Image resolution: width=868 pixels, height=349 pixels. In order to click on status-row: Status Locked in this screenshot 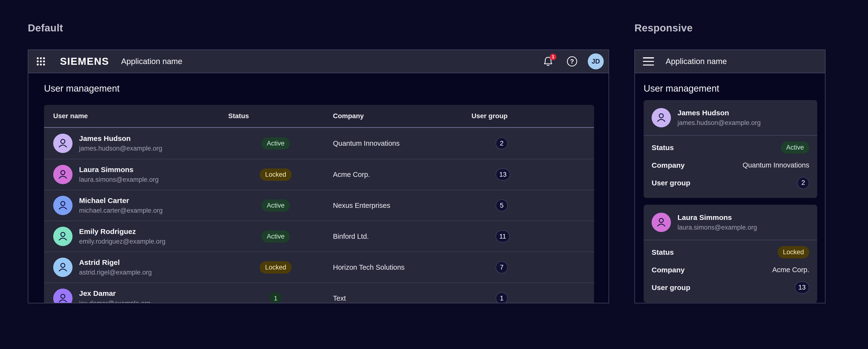, I will do `click(731, 252)`.